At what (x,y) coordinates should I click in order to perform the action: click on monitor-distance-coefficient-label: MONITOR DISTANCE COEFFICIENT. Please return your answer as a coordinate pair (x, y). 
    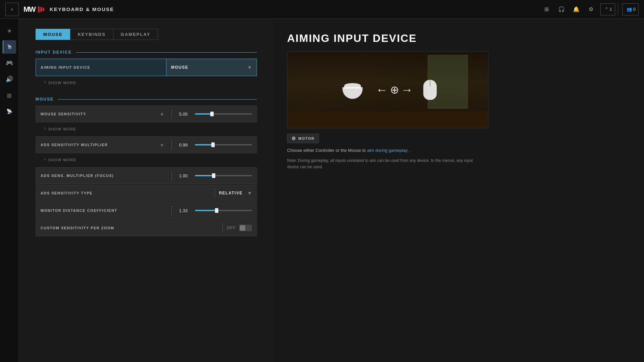
    Looking at the image, I should click on (104, 210).